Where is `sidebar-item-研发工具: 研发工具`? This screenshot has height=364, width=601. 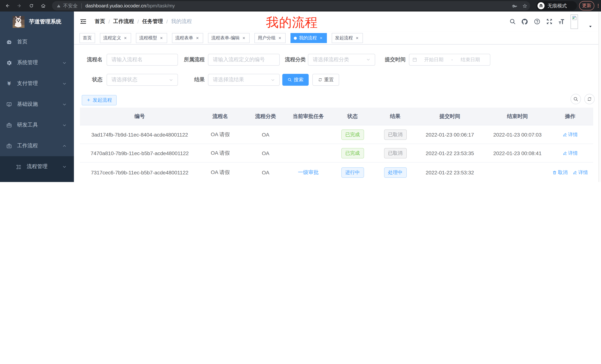
sidebar-item-研发工具: 研发工具 is located at coordinates (37, 125).